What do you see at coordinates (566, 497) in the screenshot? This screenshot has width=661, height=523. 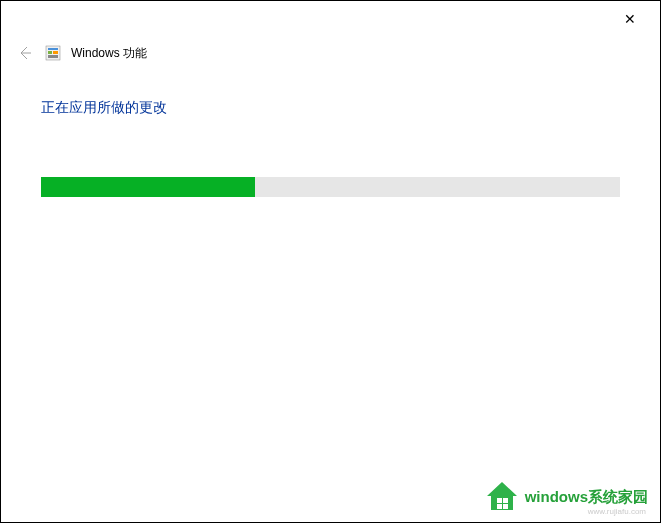 I see `watermark: windows系统家园 www.rujiafu.com` at bounding box center [566, 497].